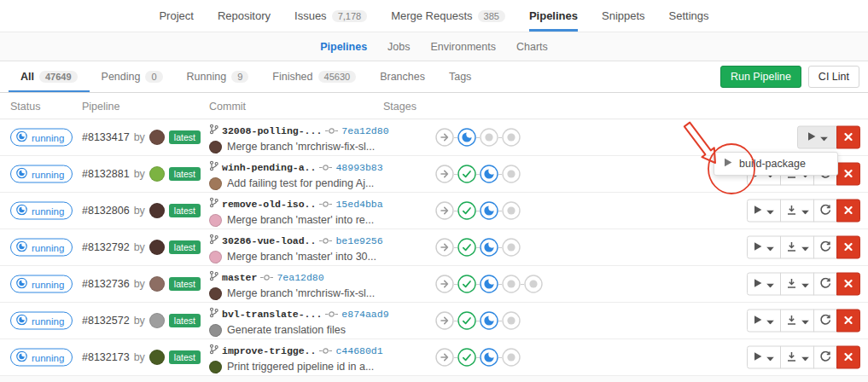  What do you see at coordinates (106, 211) in the screenshot?
I see `pipeline-id-link: #8132806` at bounding box center [106, 211].